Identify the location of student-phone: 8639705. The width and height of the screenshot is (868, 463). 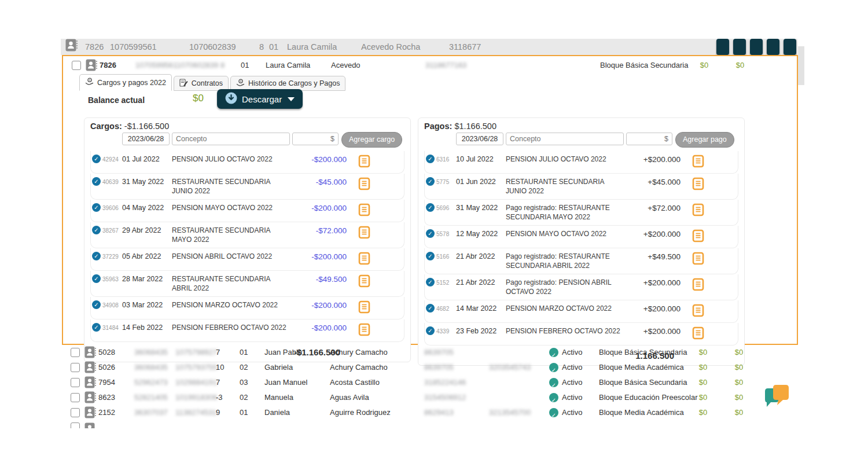
(439, 368).